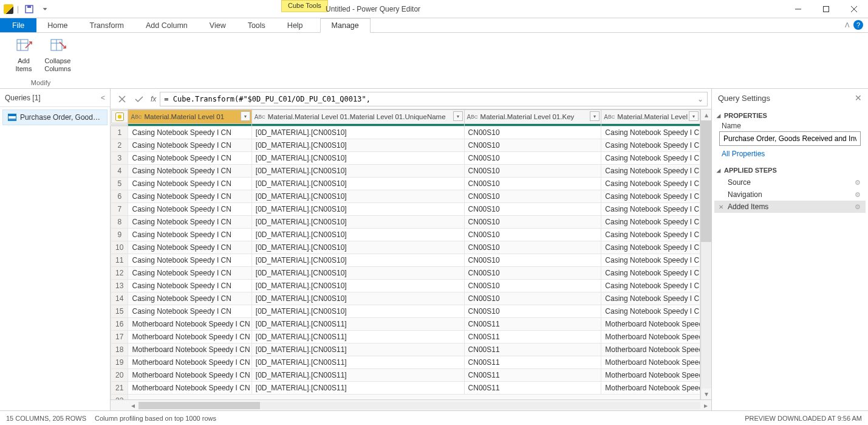 Image resolution: width=868 pixels, height=425 pixels. What do you see at coordinates (847, 26) in the screenshot?
I see `ribbon-collapse-button: ᐱ` at bounding box center [847, 26].